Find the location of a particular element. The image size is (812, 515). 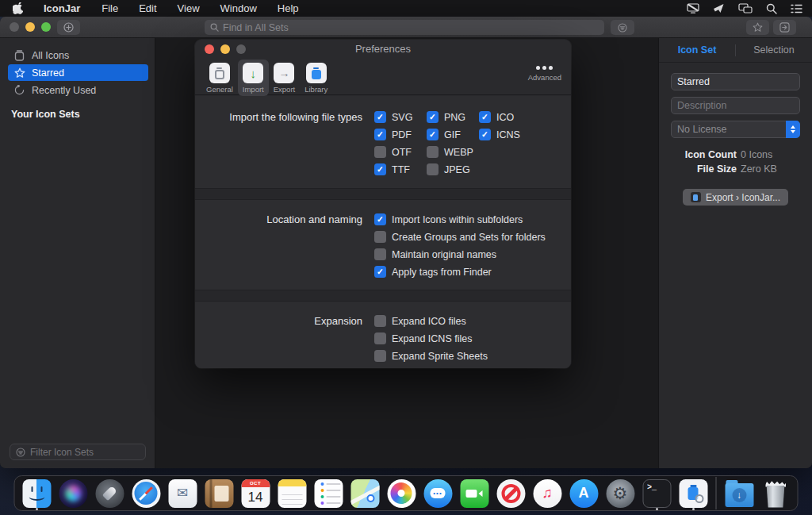

star-icon is located at coordinates (19, 73).